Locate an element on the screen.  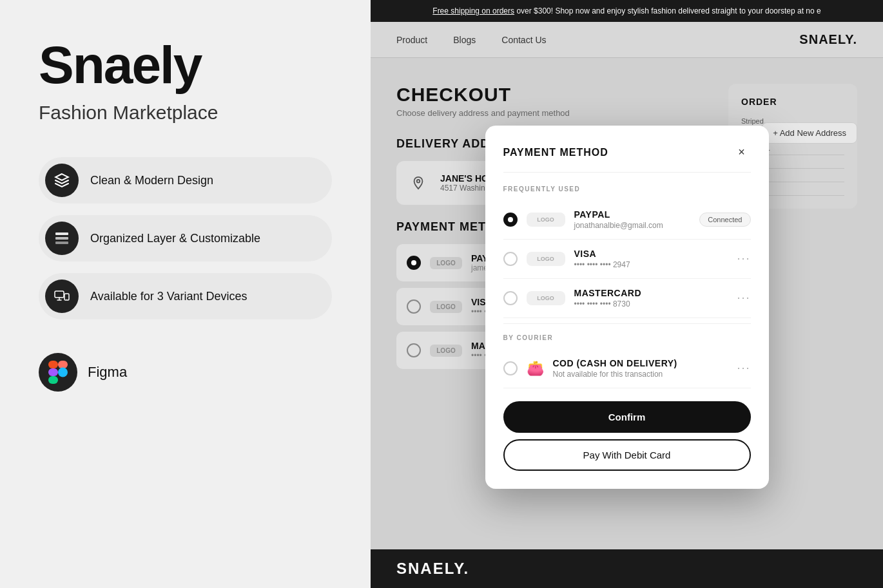
pay-debit-card-button: Pay With Debit Card is located at coordinates (627, 455).